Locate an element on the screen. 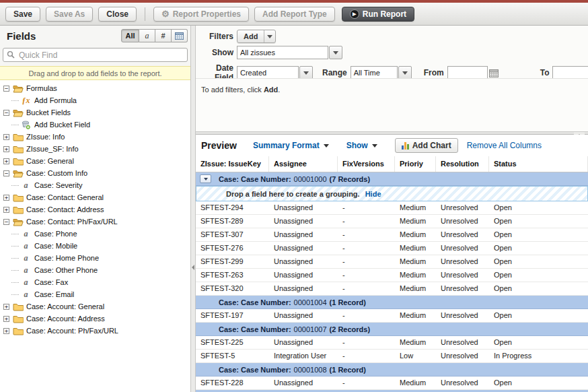  tree-item-formulas: −Formulas is located at coordinates (96, 88).